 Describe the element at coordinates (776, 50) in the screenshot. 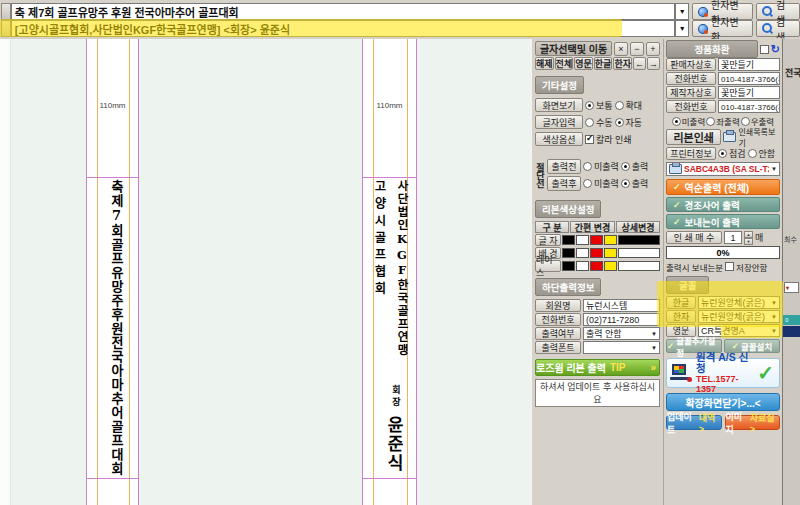

I see `refresh-icon: ↻` at that location.